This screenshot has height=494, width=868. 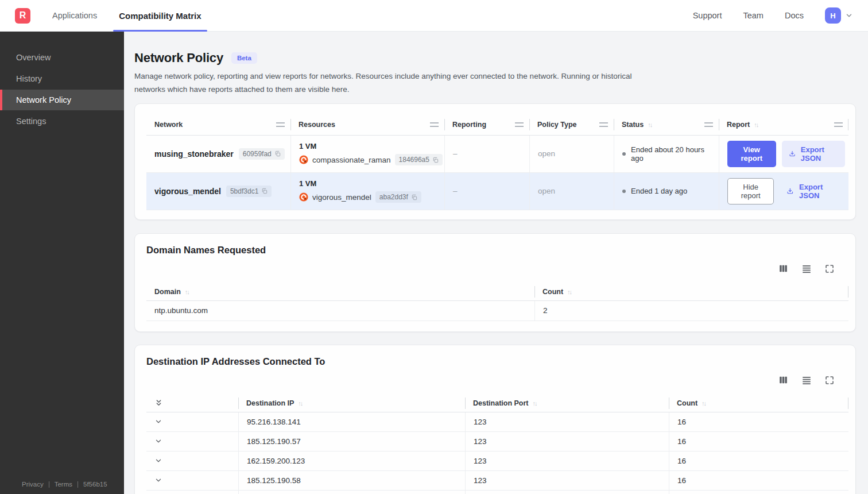 I want to click on column-header-destination-port: Destination Port ↑↓, so click(x=567, y=403).